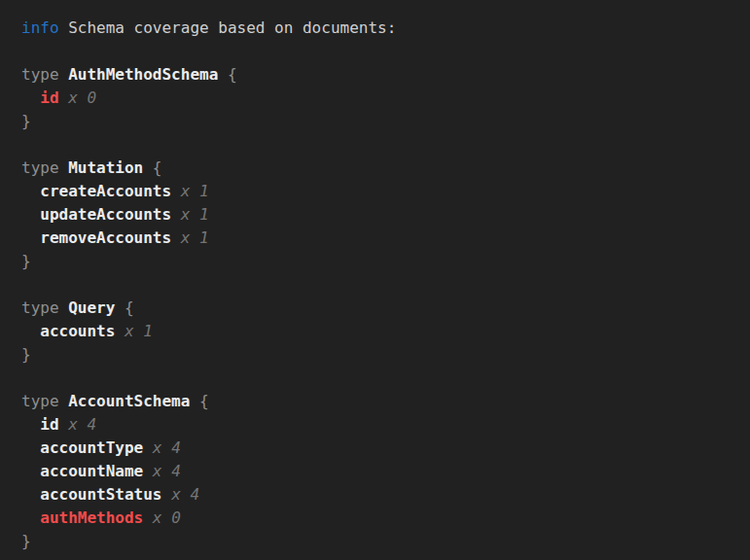  I want to click on field-name: accountStatus, so click(101, 494).